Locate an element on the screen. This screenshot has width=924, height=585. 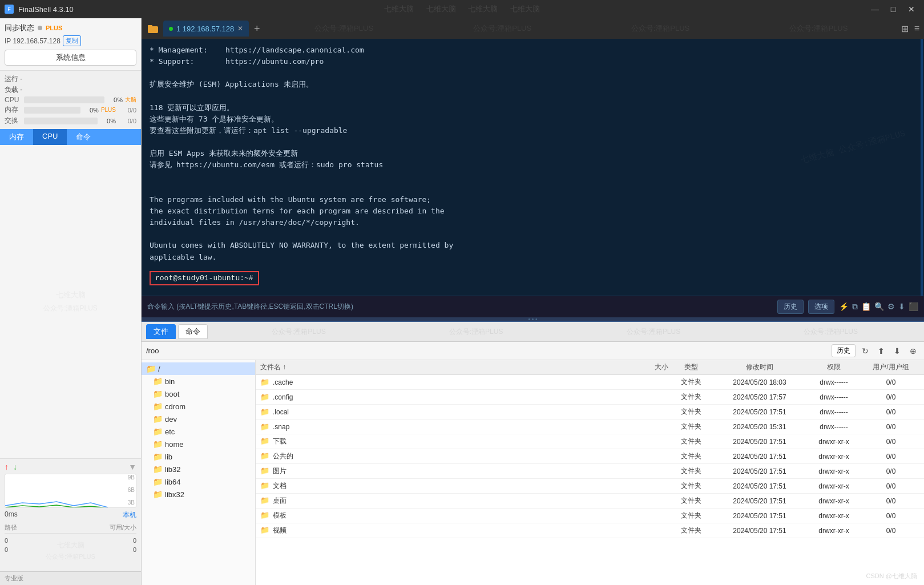
history-button: 历史 is located at coordinates (790, 307).